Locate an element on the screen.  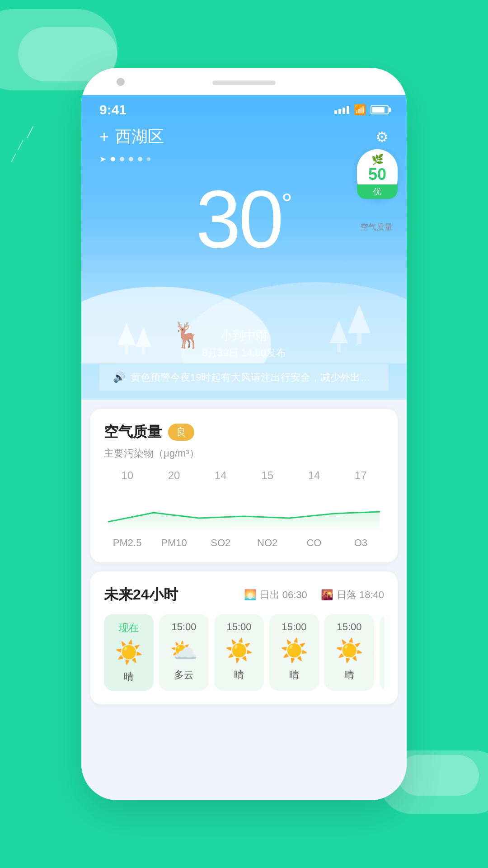
alert-bar: 🔊 黄色预警今夜19时起有大风请注出行安全，减少外出需求 is located at coordinates (244, 377).